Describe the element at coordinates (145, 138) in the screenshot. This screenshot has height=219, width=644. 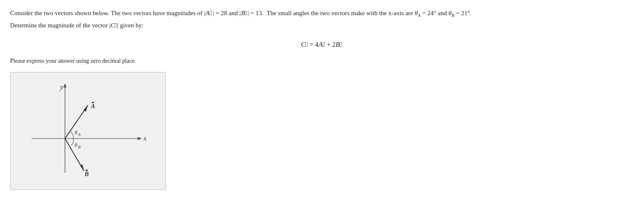
I see `x-label: x` at that location.